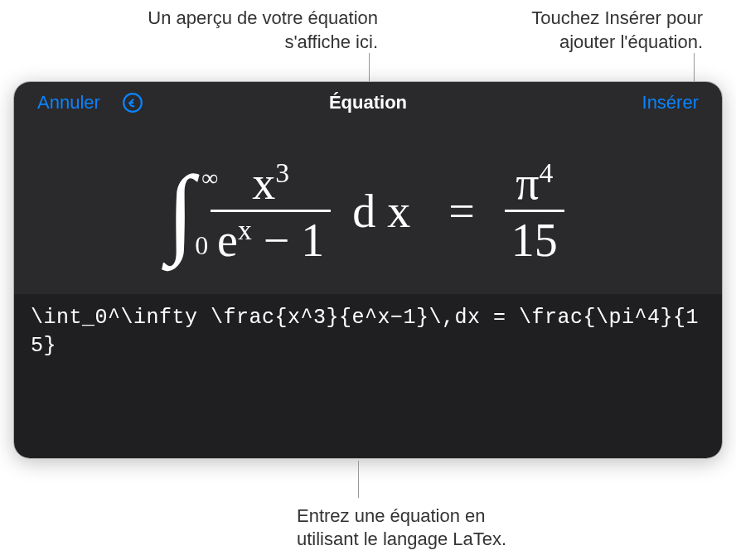 The height and width of the screenshot is (560, 736). Describe the element at coordinates (368, 103) in the screenshot. I see `equation-toolbar: Annuler Équation Insérer` at that location.